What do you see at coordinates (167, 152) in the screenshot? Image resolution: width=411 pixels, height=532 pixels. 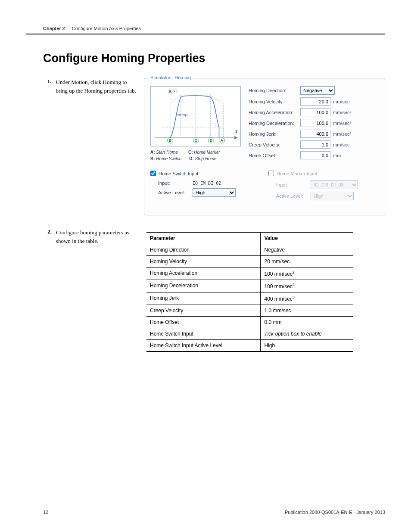 I see `legend-a-val: Start Home` at bounding box center [167, 152].